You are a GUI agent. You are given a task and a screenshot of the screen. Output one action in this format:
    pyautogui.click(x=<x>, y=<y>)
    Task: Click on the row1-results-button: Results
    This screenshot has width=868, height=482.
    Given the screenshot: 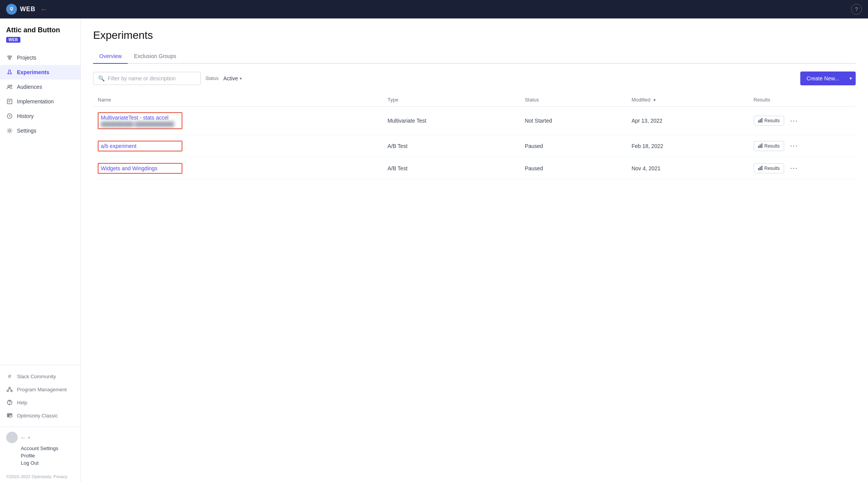 What is the action you would take?
    pyautogui.click(x=769, y=121)
    